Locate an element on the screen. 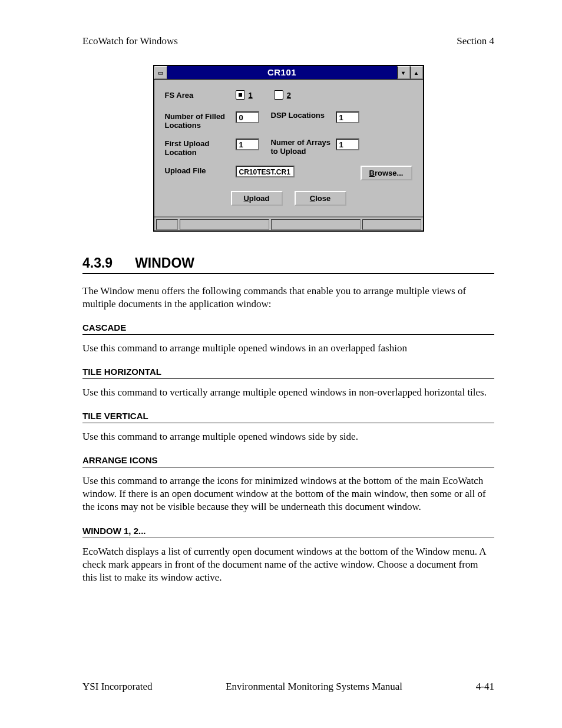 The width and height of the screenshot is (562, 728). close-button: Close is located at coordinates (320, 198).